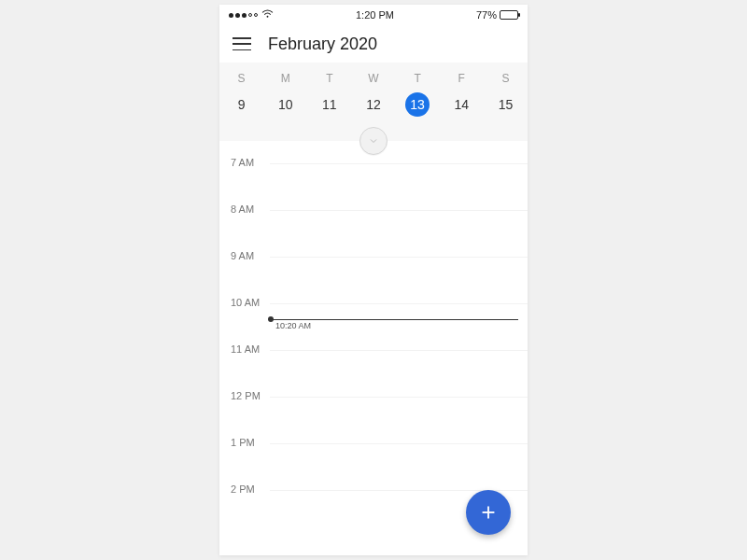  What do you see at coordinates (509, 15) in the screenshot?
I see `battery-icon` at bounding box center [509, 15].